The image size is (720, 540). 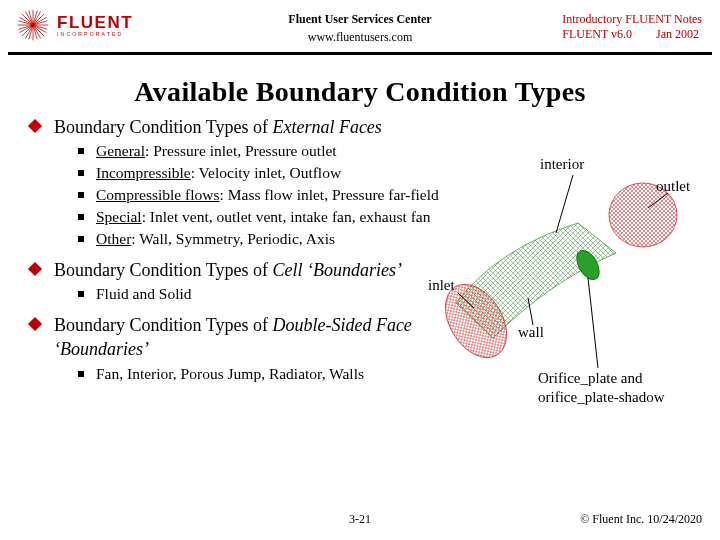 What do you see at coordinates (259, 294) in the screenshot?
I see `sub-list: Fluid and Solid` at bounding box center [259, 294].